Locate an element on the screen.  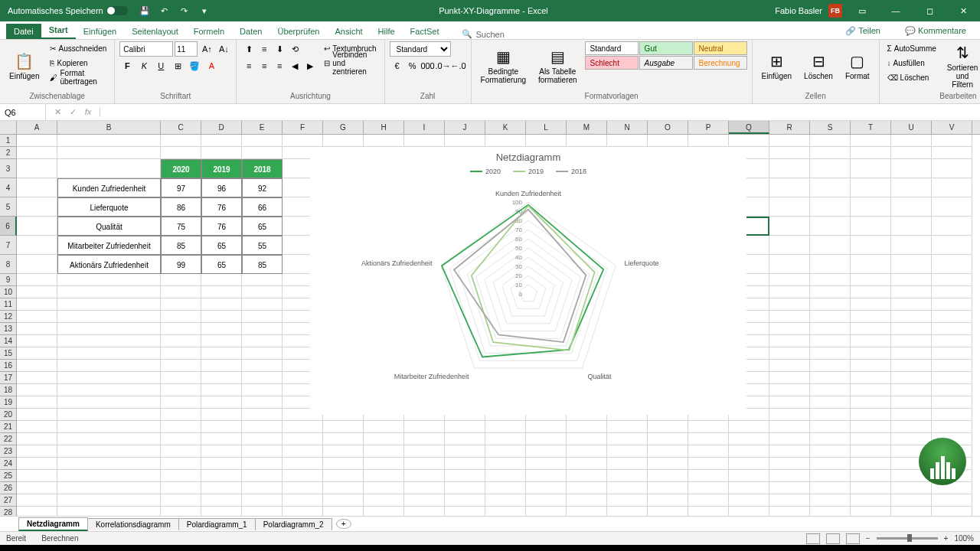
tab-seitenlayout: Seitenlayout is located at coordinates (155, 31).